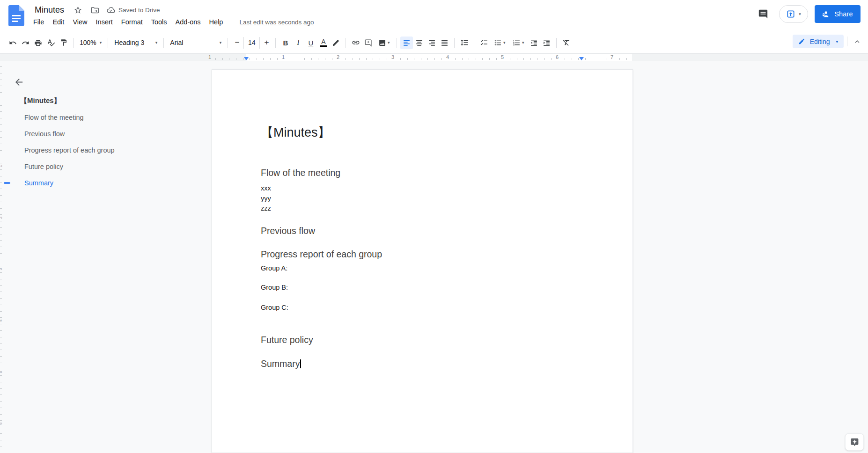 Image resolution: width=868 pixels, height=453 pixels. What do you see at coordinates (356, 43) in the screenshot?
I see `insert-link-button` at bounding box center [356, 43].